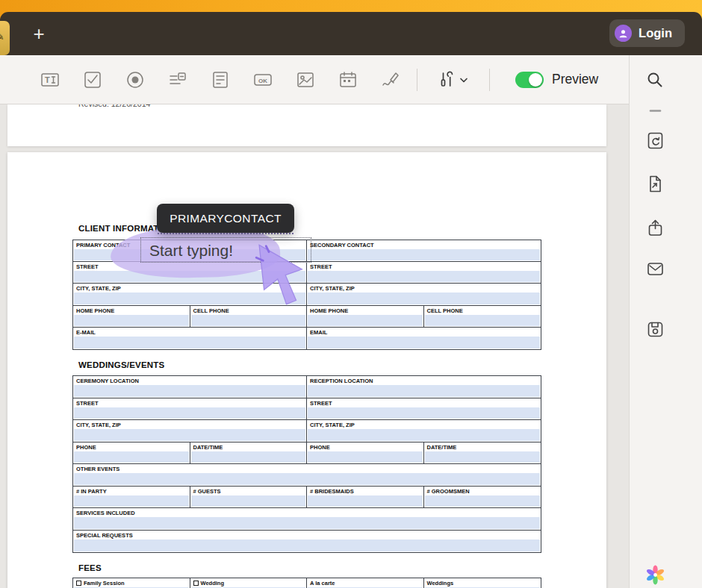 This screenshot has width=702, height=588. What do you see at coordinates (656, 330) in the screenshot?
I see `save-button` at bounding box center [656, 330].